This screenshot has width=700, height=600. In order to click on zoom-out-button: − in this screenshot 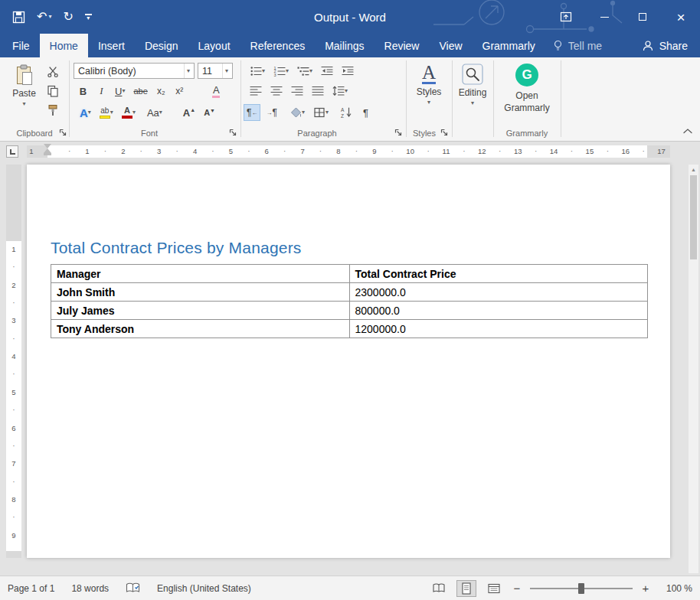, I will do `click(517, 588)`.